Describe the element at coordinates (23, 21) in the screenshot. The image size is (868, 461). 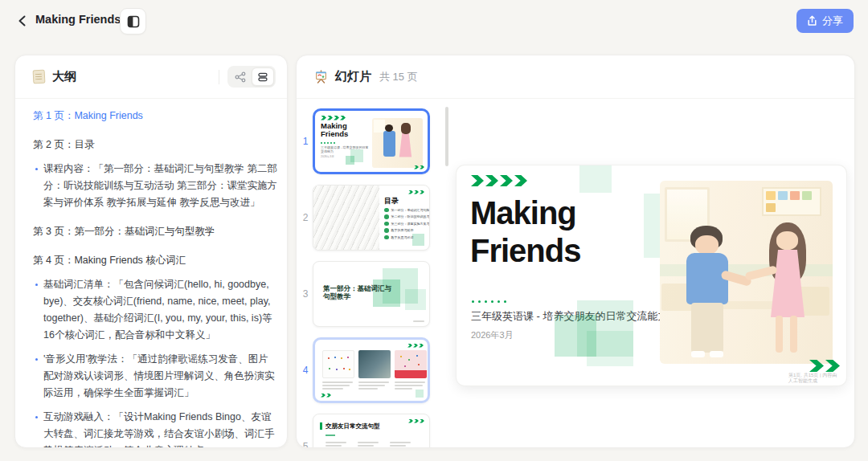
I see `back-button` at that location.